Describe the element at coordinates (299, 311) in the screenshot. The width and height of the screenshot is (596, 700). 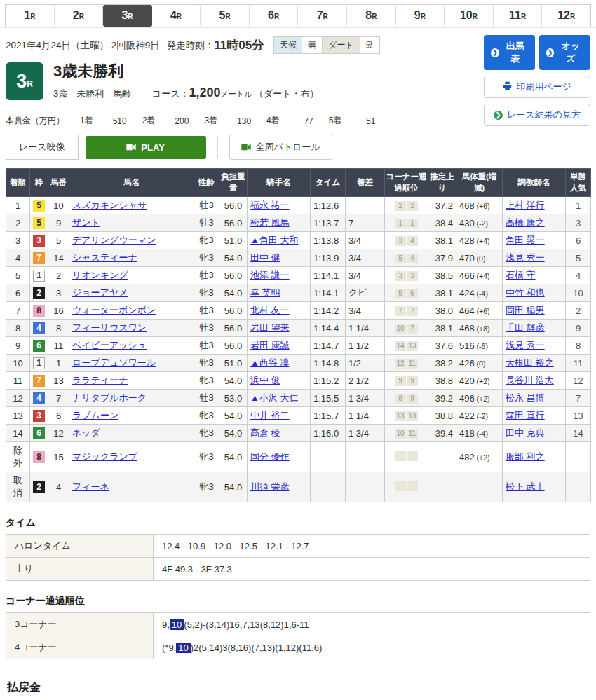
I see `result-row: 7816ウォーターボンボン牡356.0北村 友一1:14.23/47738.04…` at that location.